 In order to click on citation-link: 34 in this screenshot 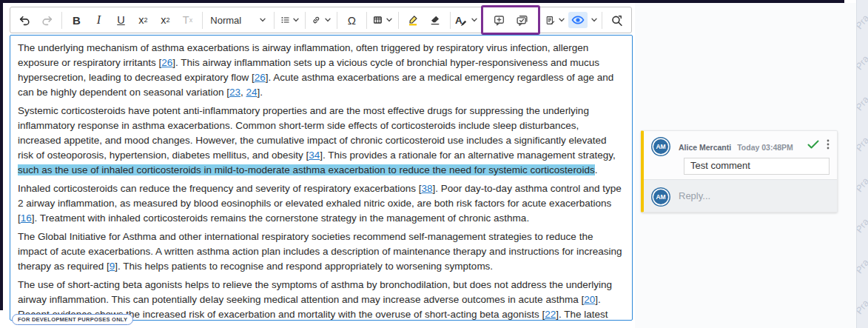, I will do `click(314, 155)`.